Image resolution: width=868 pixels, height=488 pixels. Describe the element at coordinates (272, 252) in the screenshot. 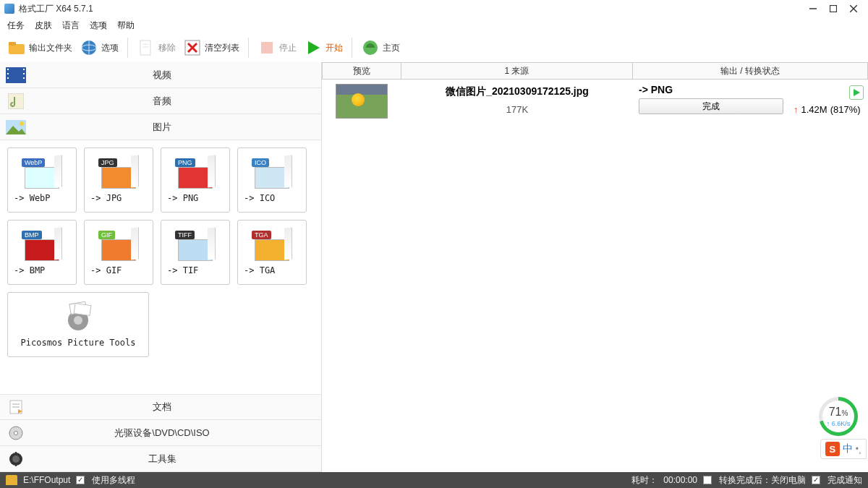

I see `format-tile-tga: TGA-> TGA` at that location.